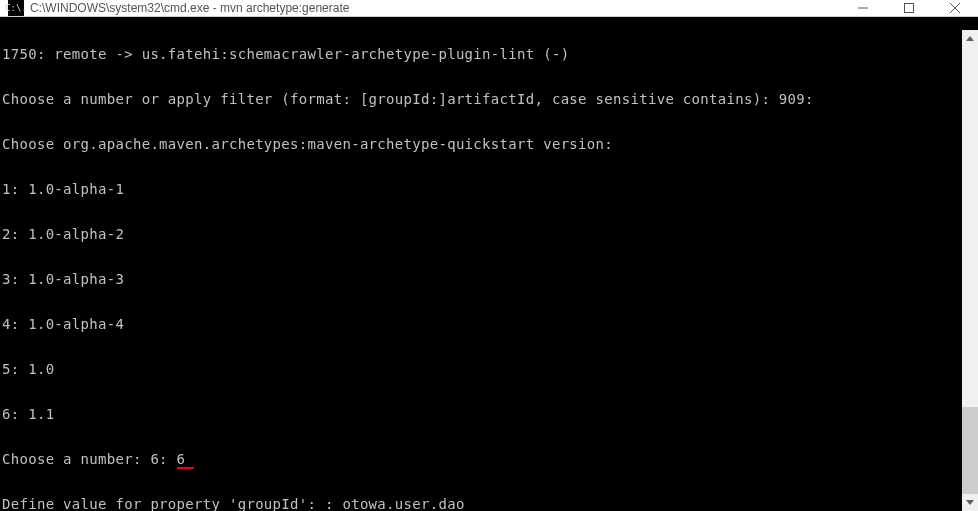  What do you see at coordinates (16, 8) in the screenshot?
I see `cmd-icon: C:\.` at bounding box center [16, 8].